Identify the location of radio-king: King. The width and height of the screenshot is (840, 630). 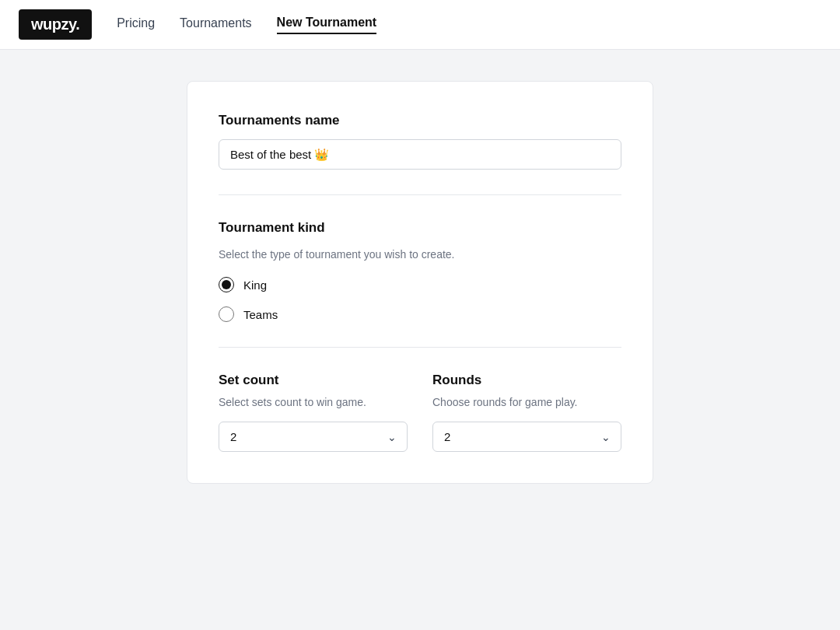
(420, 285).